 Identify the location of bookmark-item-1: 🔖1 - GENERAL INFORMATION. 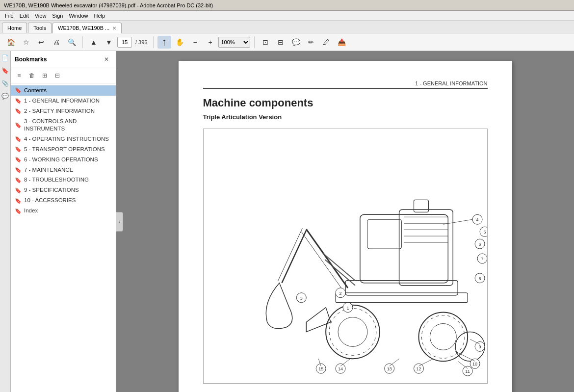
(63, 101).